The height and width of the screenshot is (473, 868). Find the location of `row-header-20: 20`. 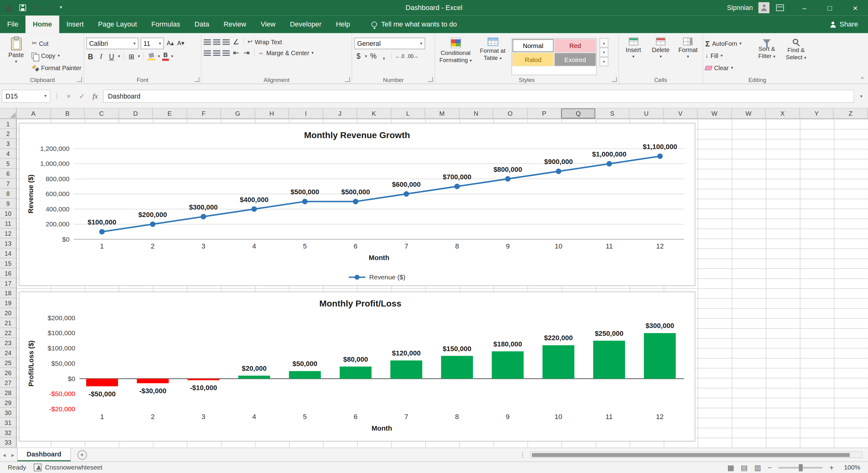

row-header-20: 20 is located at coordinates (8, 313).